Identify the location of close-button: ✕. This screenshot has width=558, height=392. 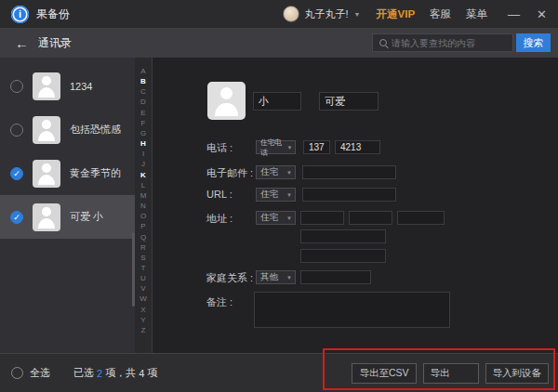
(541, 15).